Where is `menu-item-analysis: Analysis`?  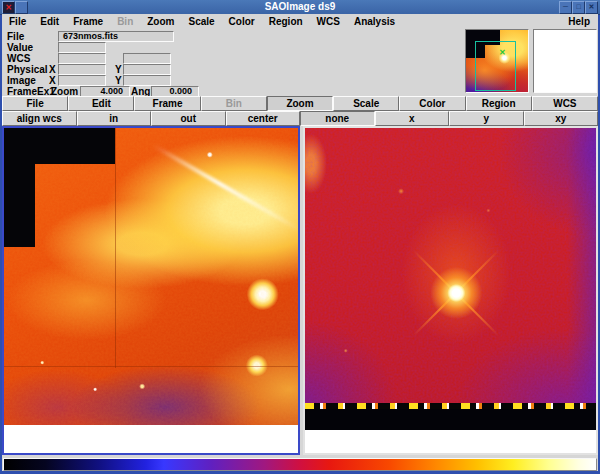
menu-item-analysis: Analysis is located at coordinates (374, 22).